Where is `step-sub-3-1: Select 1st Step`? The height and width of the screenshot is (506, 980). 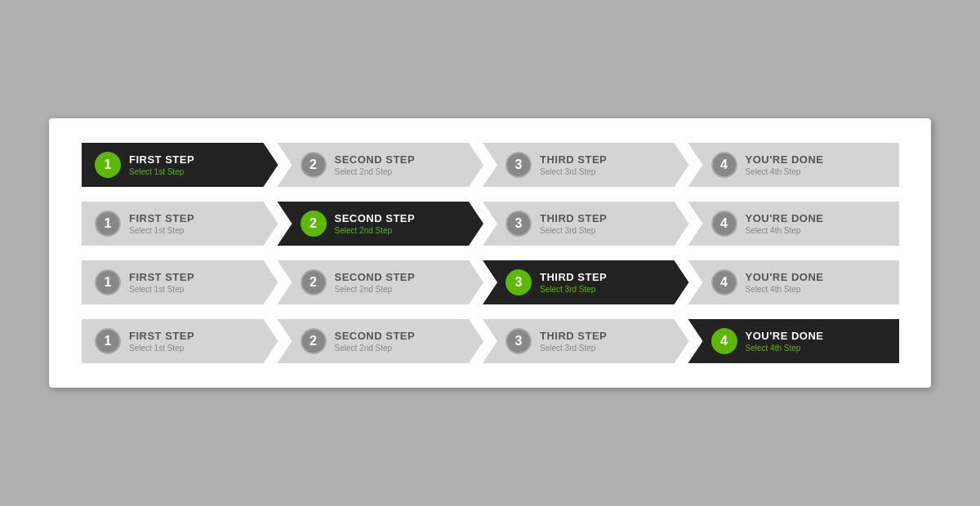
step-sub-3-1: Select 1st Step is located at coordinates (162, 289).